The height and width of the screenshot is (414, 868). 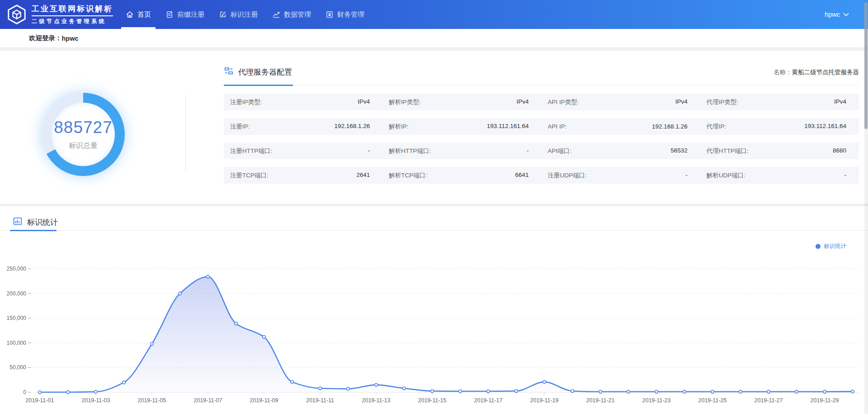 I want to click on data-management-icon, so click(x=276, y=14).